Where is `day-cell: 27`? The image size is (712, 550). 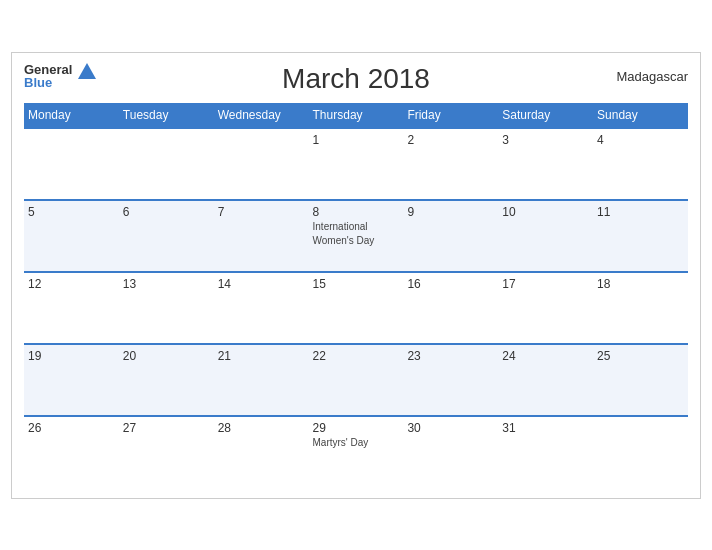
day-cell: 27 is located at coordinates (166, 452).